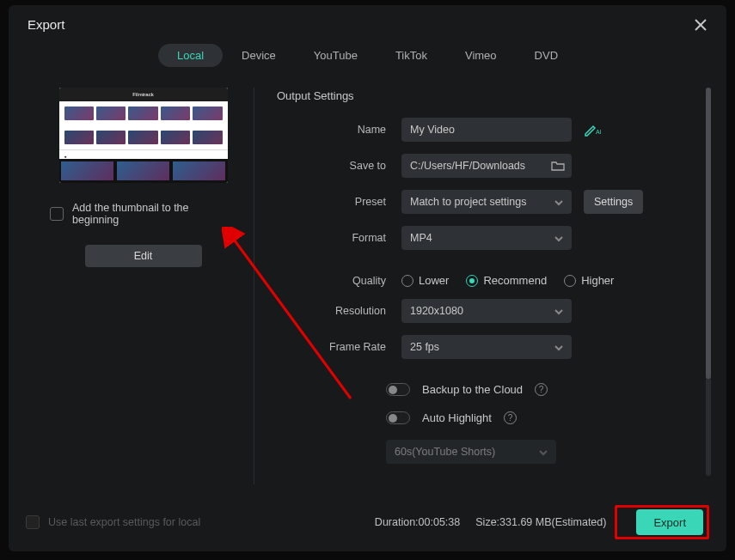  What do you see at coordinates (708, 234) in the screenshot?
I see `scroll-thumb` at bounding box center [708, 234].